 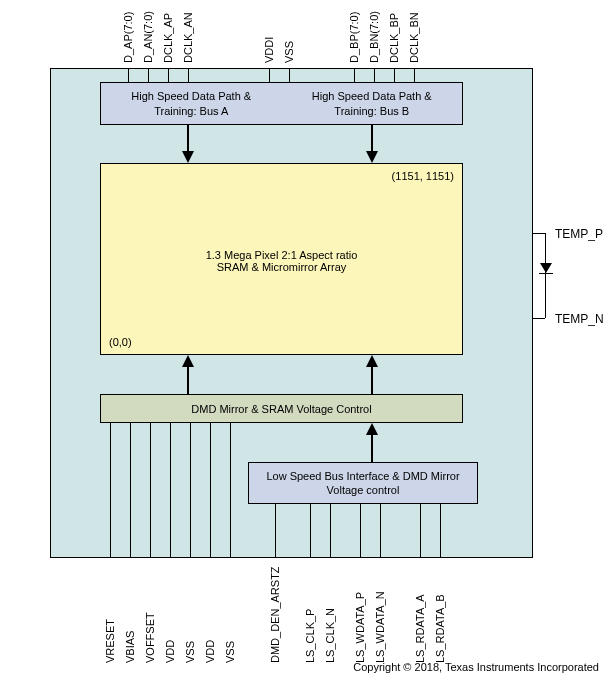 I want to click on pin-voffset: VOFFSET, so click(x=150, y=616).